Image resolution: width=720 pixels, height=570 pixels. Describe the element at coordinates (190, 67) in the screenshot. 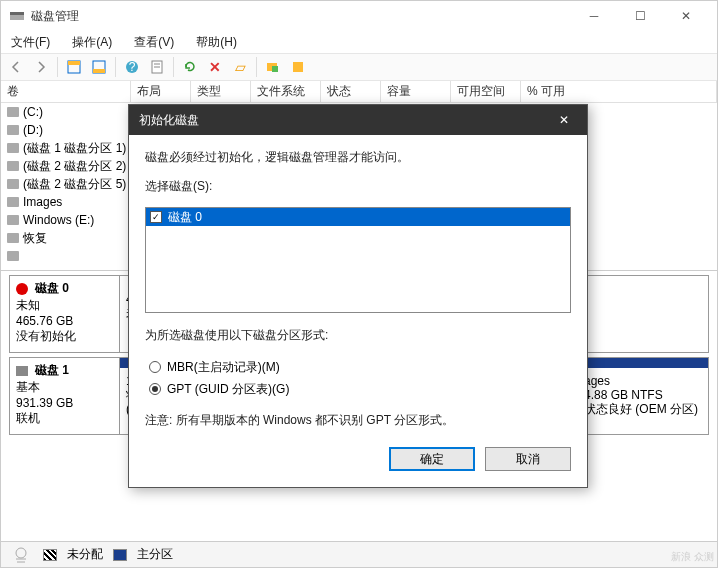

I see `refresh-icon` at that location.